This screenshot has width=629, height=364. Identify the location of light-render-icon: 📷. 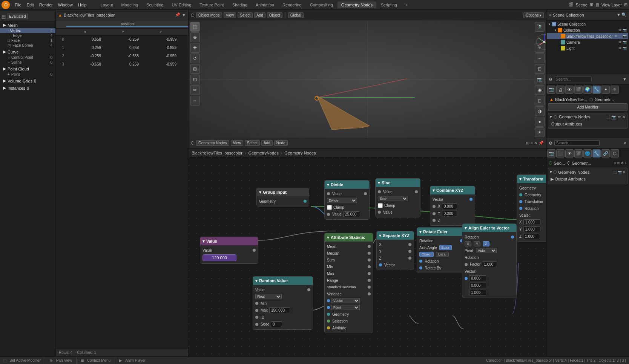
(624, 48).